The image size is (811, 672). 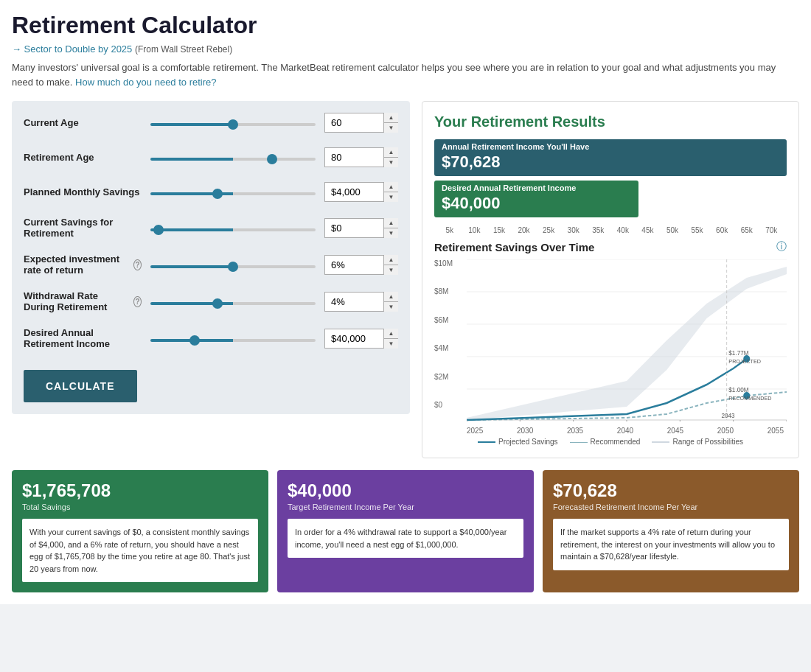 I want to click on legend-projected: Projected Savings, so click(x=518, y=442).